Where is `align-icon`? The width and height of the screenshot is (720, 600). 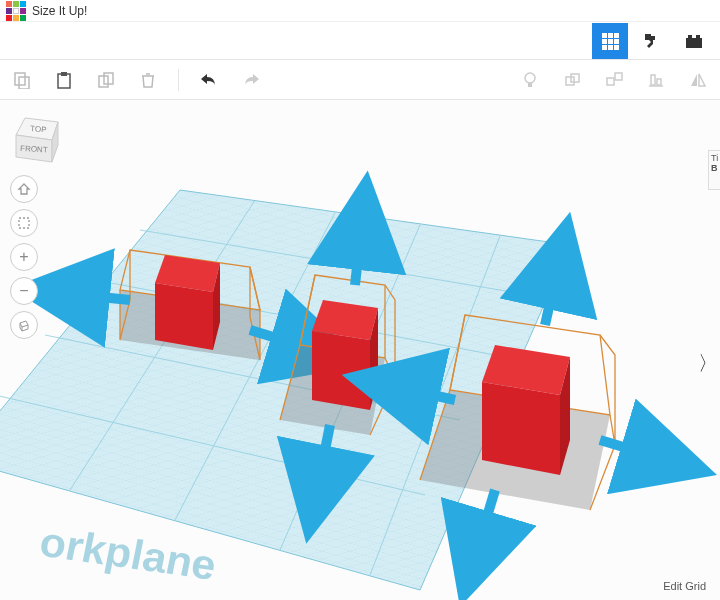
align-icon is located at coordinates (656, 80).